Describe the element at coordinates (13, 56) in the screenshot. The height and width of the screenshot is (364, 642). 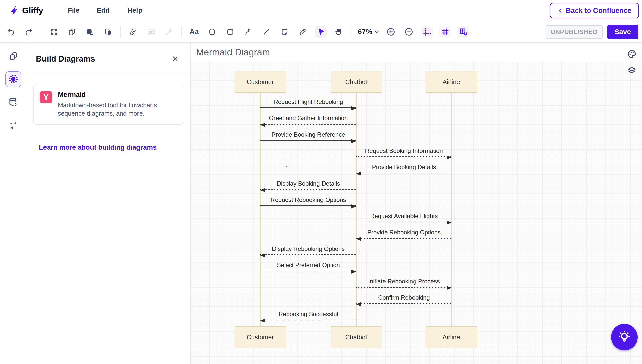
I see `sidebar-item-shapes` at that location.